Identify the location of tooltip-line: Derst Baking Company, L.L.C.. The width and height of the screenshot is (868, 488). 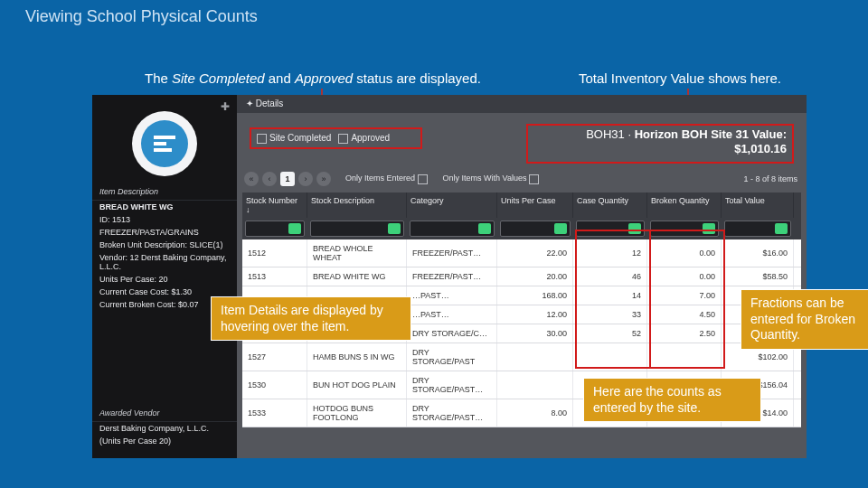
(165, 428).